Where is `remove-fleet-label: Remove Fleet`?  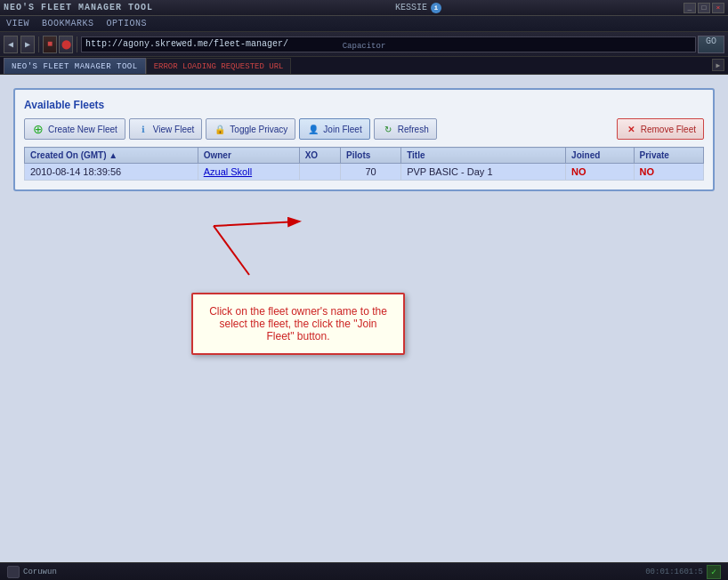
remove-fleet-label: Remove Fleet is located at coordinates (668, 130).